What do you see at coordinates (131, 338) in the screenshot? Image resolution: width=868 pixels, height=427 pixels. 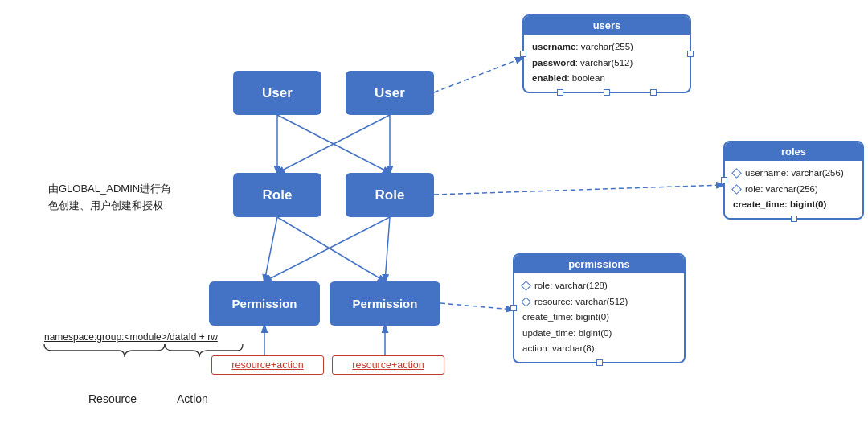 I see `namespace-label: namespace:group:<module>/dataId + rw` at bounding box center [131, 338].